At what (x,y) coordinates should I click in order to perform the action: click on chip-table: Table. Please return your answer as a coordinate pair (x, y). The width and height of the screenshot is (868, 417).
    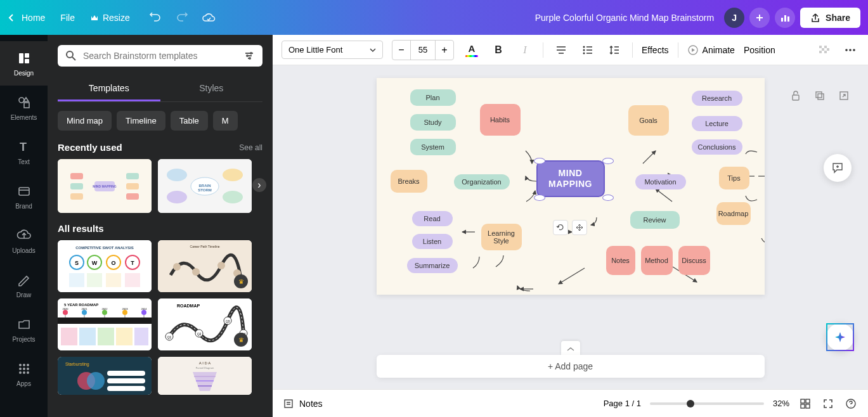
    Looking at the image, I should click on (189, 120).